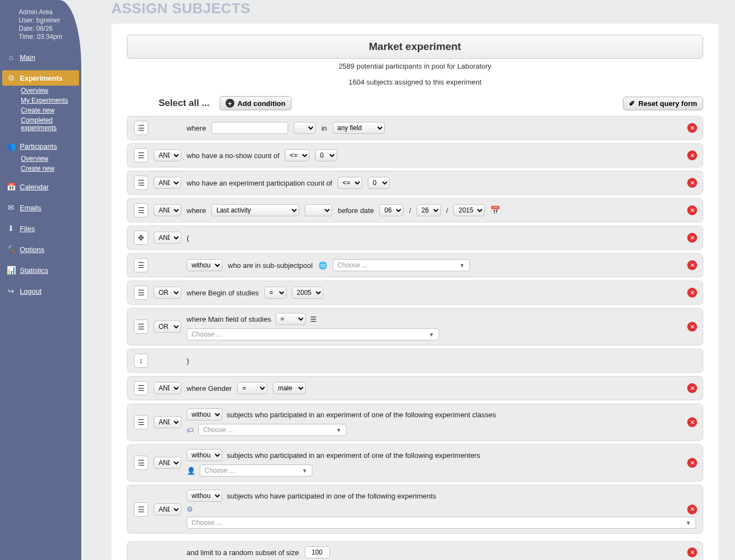 Image resolution: width=735 pixels, height=560 pixels. What do you see at coordinates (291, 319) in the screenshot?
I see `c7-op-select: =` at bounding box center [291, 319].